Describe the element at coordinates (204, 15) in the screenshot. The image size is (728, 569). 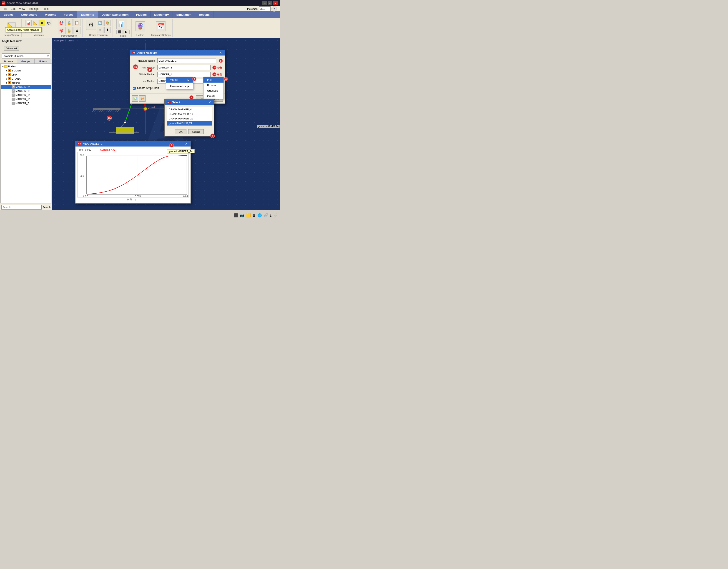
I see `tab-results: Results` at that location.